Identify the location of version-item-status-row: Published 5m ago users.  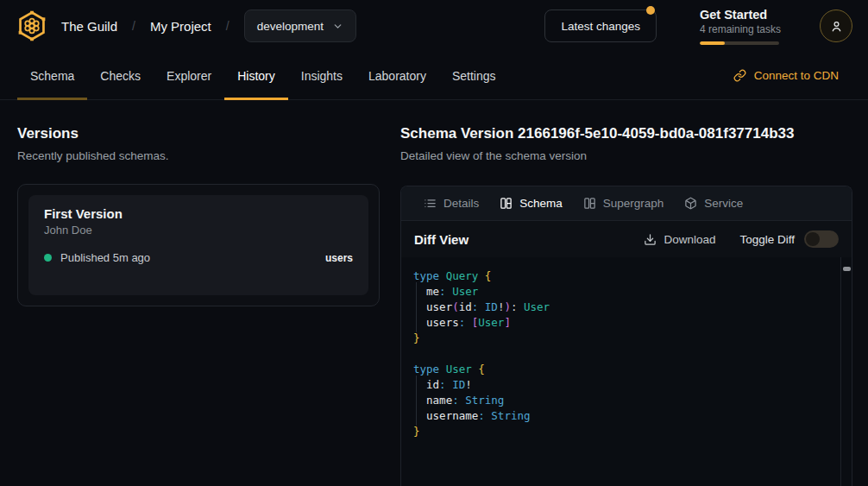
(198, 257).